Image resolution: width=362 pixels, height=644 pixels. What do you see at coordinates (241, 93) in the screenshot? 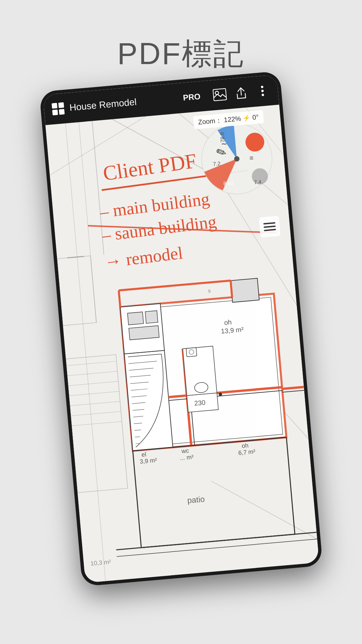
I see `share-icon` at bounding box center [241, 93].